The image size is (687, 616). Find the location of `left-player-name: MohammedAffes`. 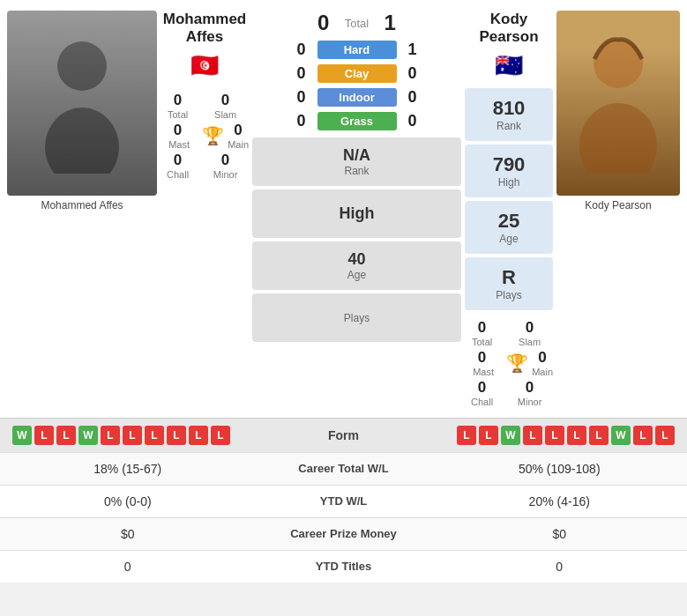

left-player-name: MohammedAffes is located at coordinates (205, 28).